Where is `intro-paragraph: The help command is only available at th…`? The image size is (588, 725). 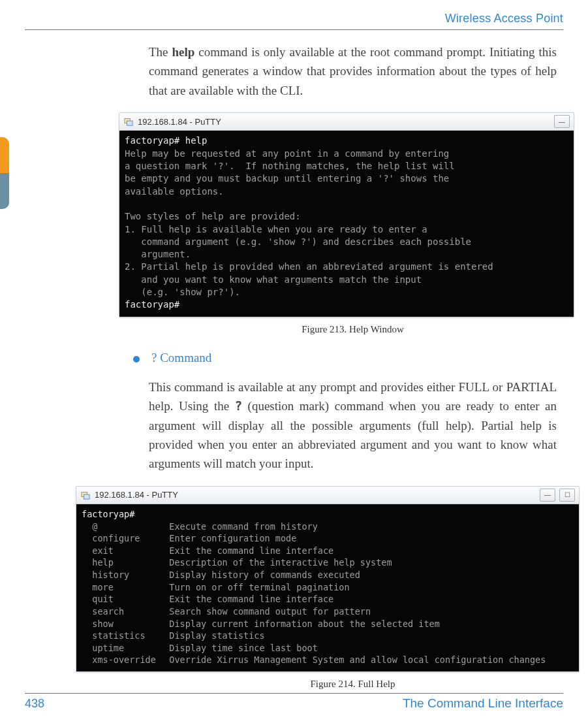 intro-paragraph: The help command is only available at th… is located at coordinates (352, 71).